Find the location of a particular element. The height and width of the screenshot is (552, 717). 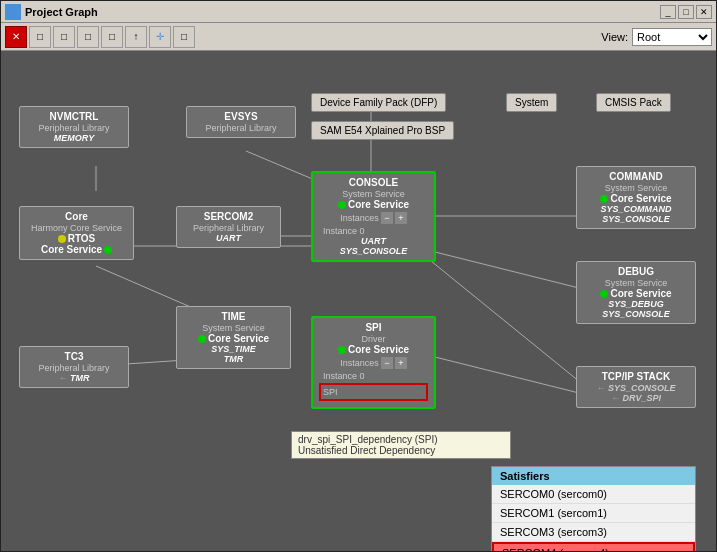

spi-instances-row: Instances − + is located at coordinates (374, 363).